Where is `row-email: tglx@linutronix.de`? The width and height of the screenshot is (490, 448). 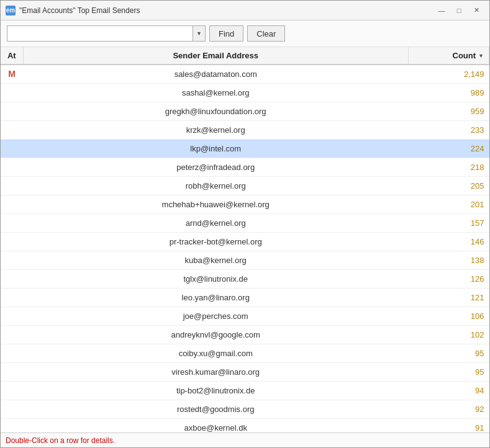 row-email: tglx@linutronix.de is located at coordinates (216, 279).